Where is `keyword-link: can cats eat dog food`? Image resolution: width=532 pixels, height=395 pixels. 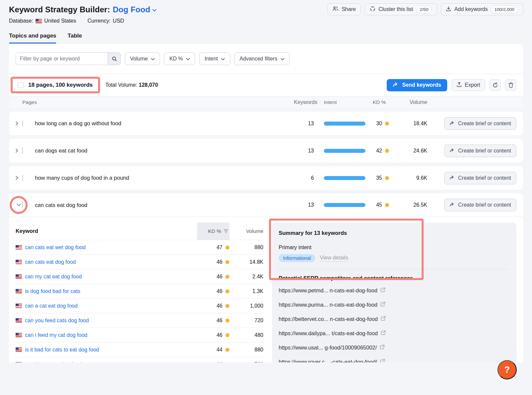
keyword-link: can cats eat dog food is located at coordinates (51, 262).